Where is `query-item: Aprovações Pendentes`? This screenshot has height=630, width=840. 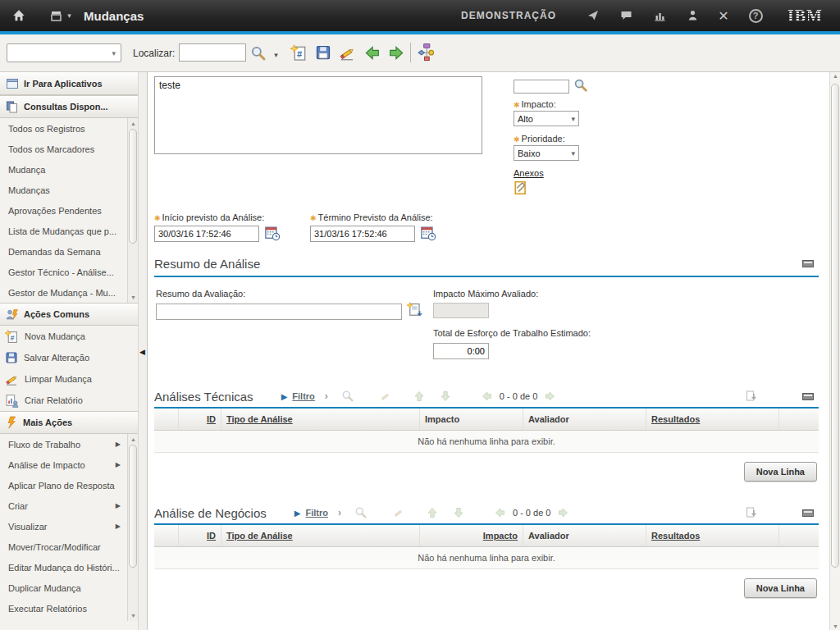 query-item: Aprovações Pendentes is located at coordinates (64, 210).